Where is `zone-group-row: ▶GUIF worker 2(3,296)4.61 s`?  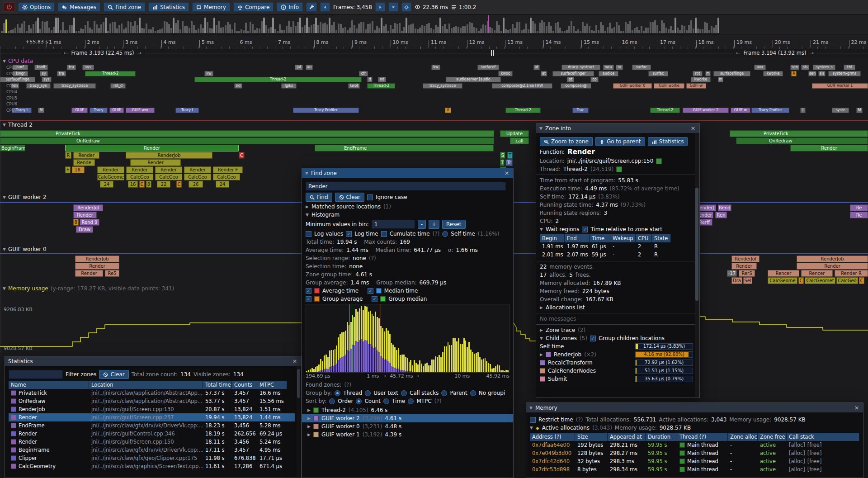
zone-group-row: ▶GUIF worker 2(3,296)4.61 s is located at coordinates (408, 418).